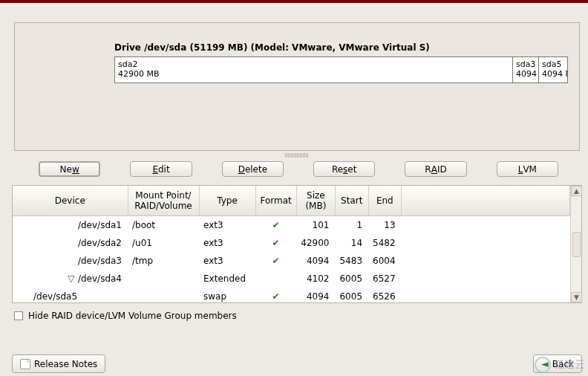  What do you see at coordinates (291, 296) in the screenshot?
I see `table-row: /dev/sda5swap✔409460056526` at bounding box center [291, 296].